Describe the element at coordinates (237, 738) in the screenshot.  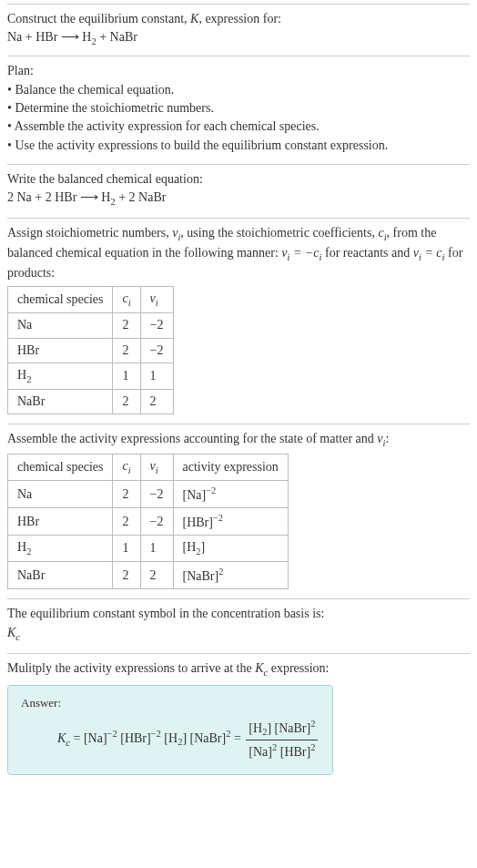
I see `eq-equals: =` at that location.